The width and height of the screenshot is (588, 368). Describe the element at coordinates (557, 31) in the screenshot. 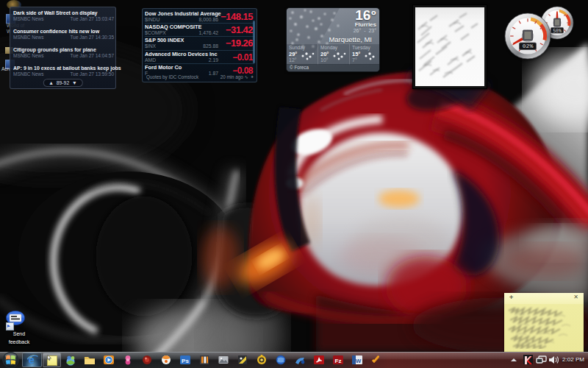

I see `svg-text: 50%` at that location.